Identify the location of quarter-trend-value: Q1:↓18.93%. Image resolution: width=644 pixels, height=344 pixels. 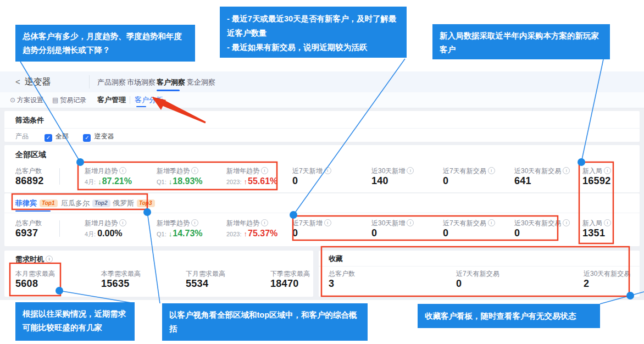
(180, 181).